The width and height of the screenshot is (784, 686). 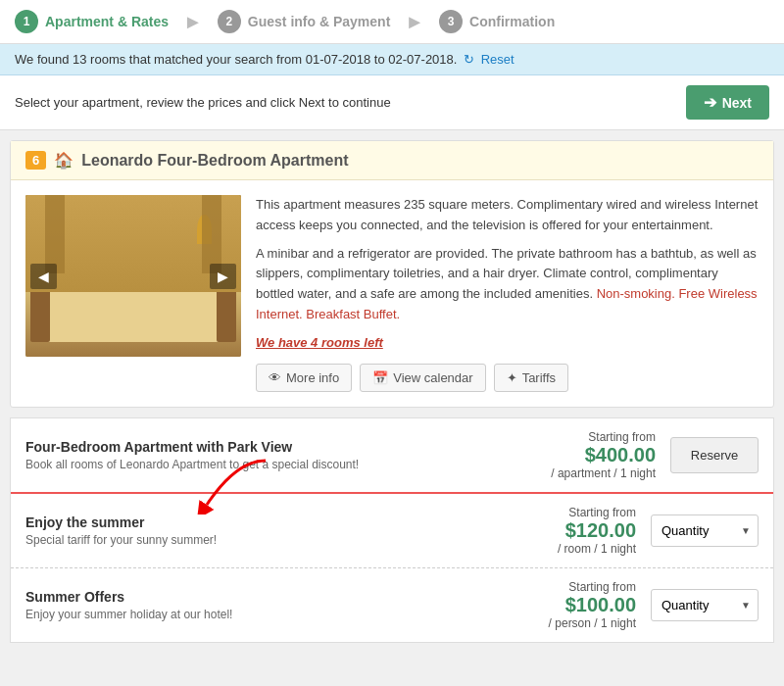 I want to click on reserve-button: Reserve, so click(x=714, y=455).